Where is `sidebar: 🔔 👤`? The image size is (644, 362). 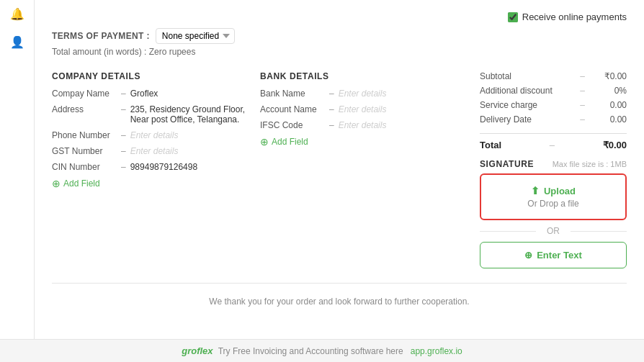 sidebar: 🔔 👤 is located at coordinates (17, 170).